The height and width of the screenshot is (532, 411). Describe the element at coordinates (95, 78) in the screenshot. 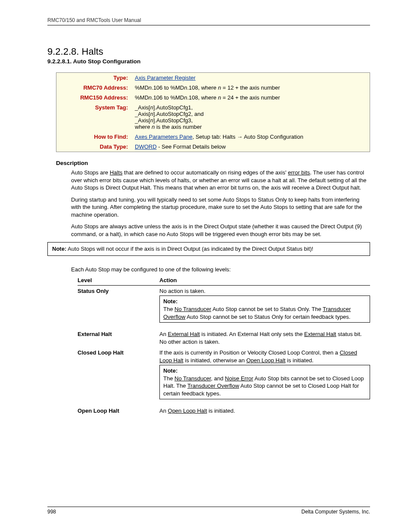

I see `type-label: Type:` at that location.